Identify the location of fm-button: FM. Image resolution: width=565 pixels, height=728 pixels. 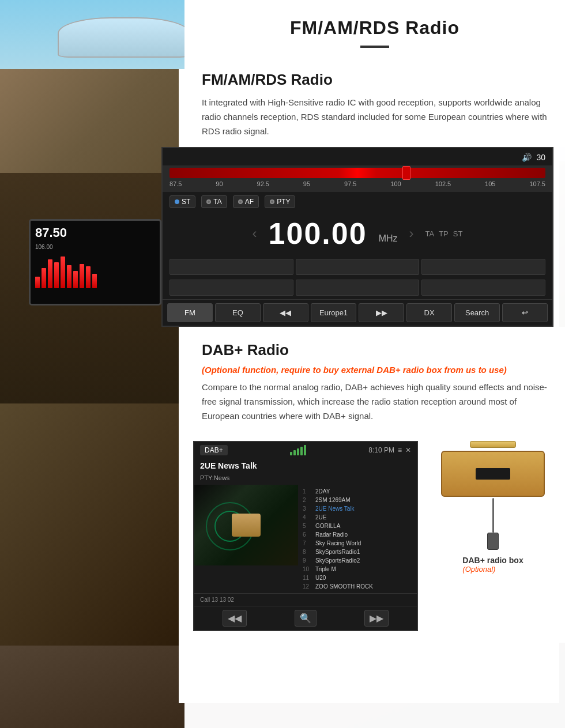
(190, 312).